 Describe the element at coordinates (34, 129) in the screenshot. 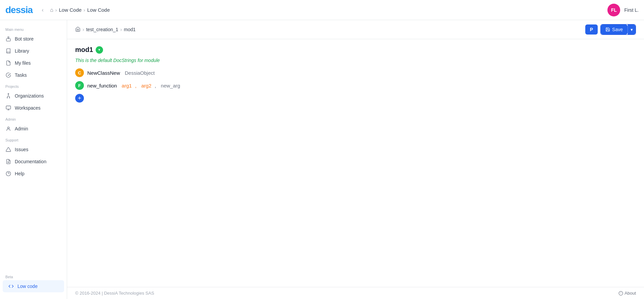

I see `sidebar-item-admin: Admin` at that location.